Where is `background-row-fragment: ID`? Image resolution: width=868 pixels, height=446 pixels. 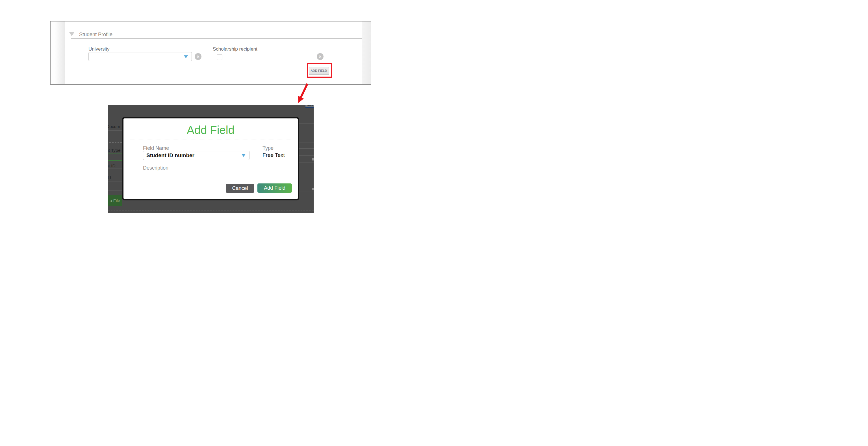
background-row-fragment: ID is located at coordinates (110, 178).